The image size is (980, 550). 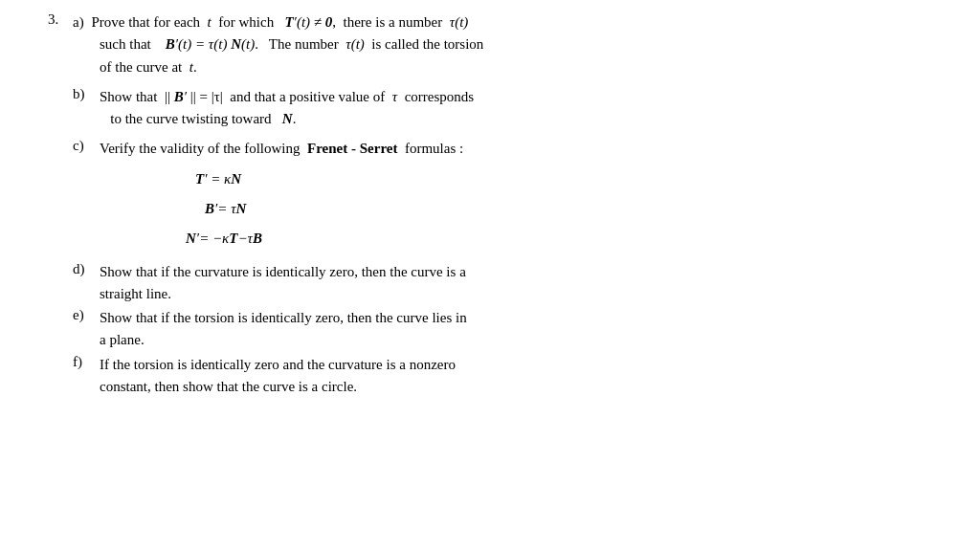 What do you see at coordinates (324, 239) in the screenshot?
I see `formula-3: N′= −κT−τB` at bounding box center [324, 239].